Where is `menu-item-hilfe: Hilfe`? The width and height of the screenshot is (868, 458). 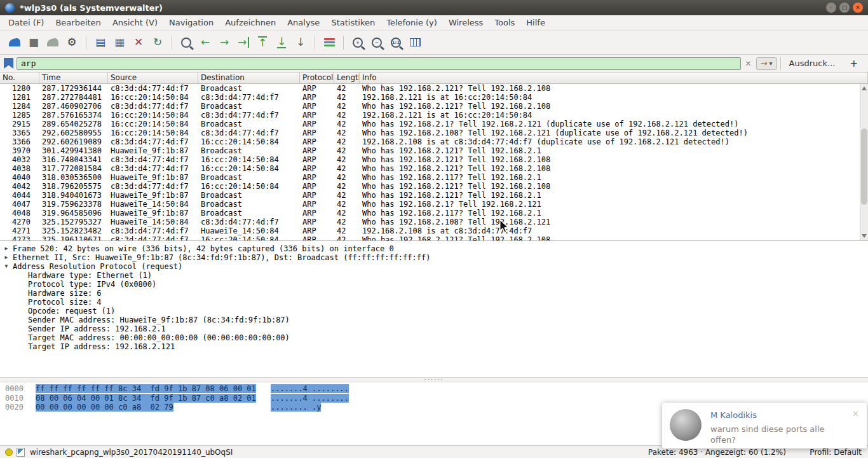 menu-item-hilfe: Hilfe is located at coordinates (536, 23).